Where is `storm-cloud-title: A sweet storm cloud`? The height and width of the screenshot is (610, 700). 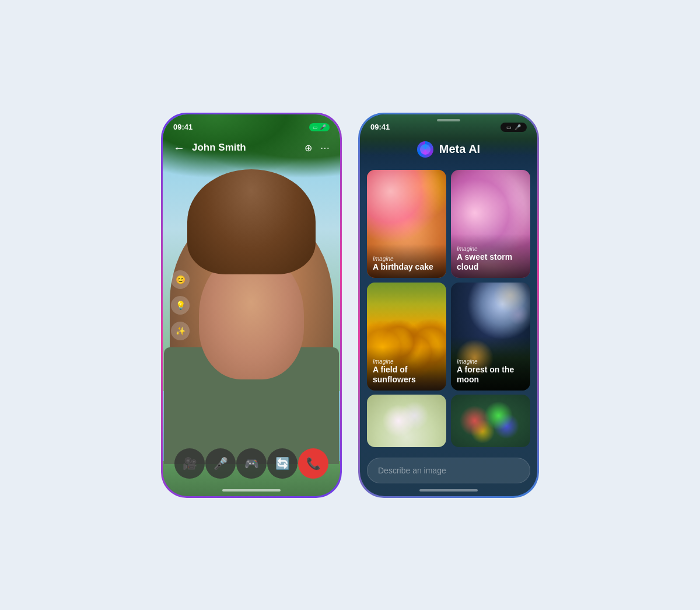
storm-cloud-title: A sweet storm cloud is located at coordinates (491, 262).